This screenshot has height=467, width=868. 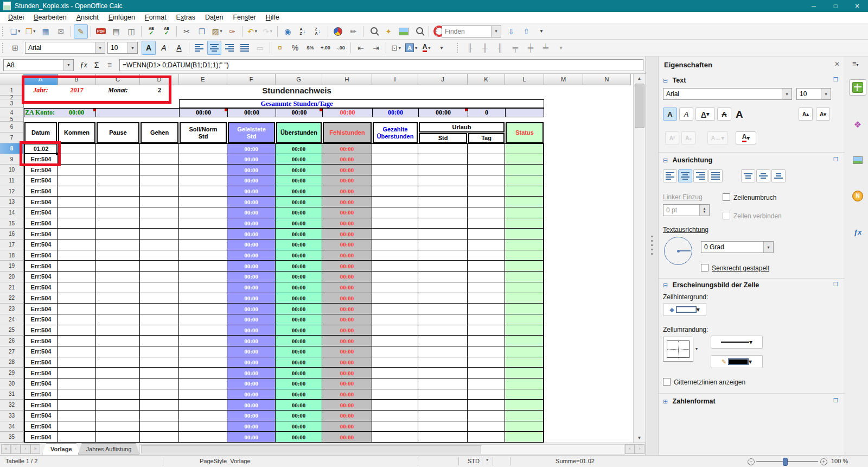 I want to click on cell-G10: 00:00, so click(x=299, y=170).